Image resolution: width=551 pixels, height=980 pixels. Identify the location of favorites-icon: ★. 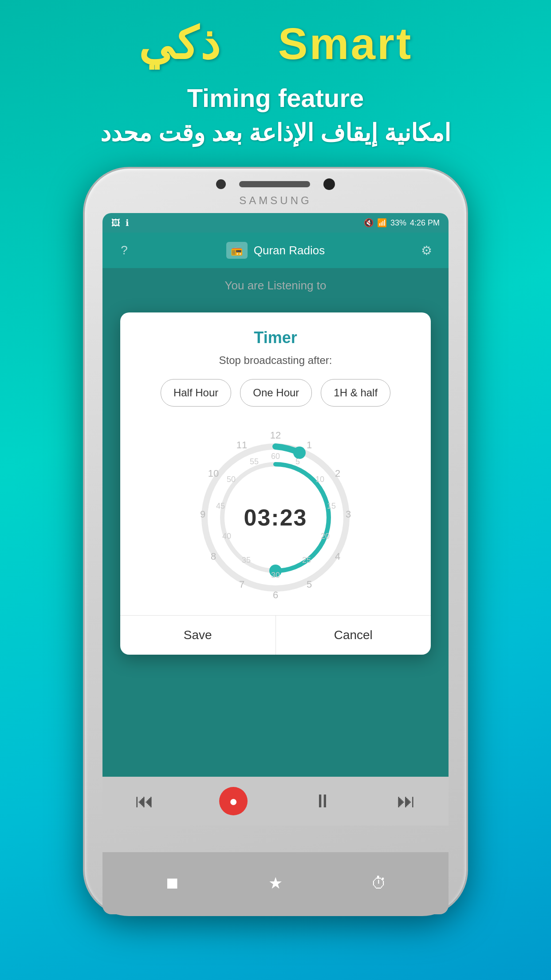
(276, 883).